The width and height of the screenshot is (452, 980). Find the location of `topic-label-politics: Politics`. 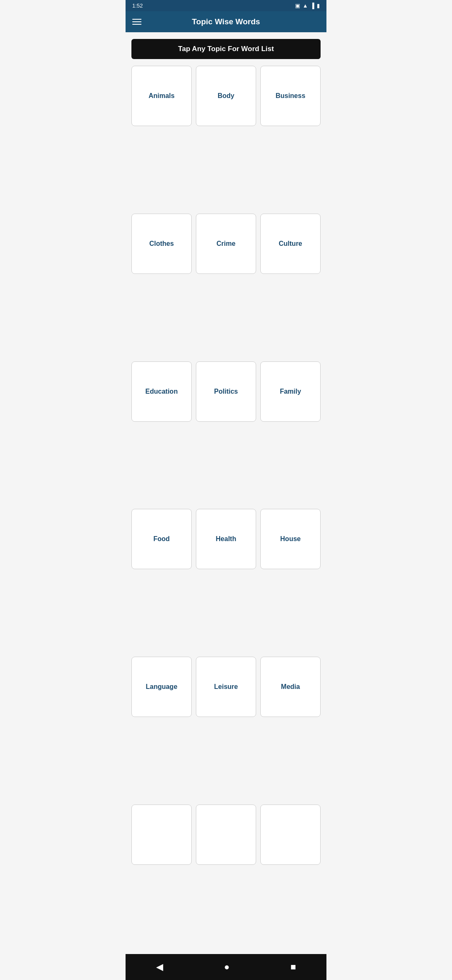

topic-label-politics: Politics is located at coordinates (226, 392).